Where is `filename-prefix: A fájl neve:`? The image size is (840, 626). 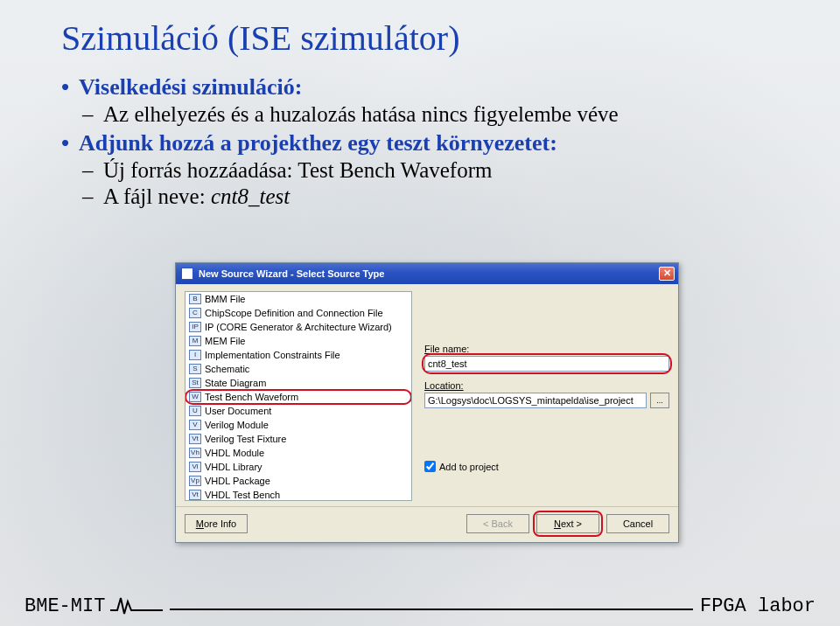
filename-prefix: A fájl neve: is located at coordinates (158, 196).